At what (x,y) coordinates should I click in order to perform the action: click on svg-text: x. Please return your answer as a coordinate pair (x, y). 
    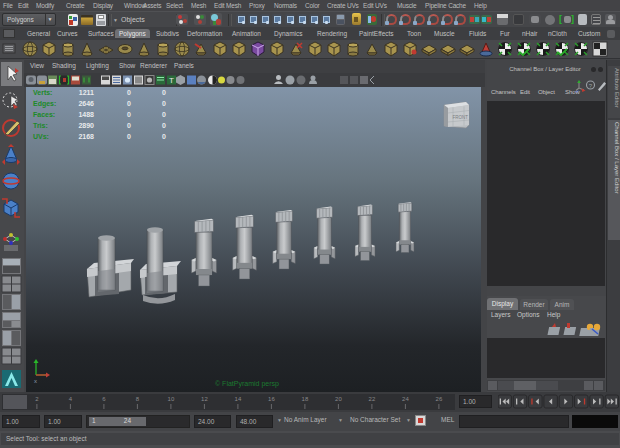
    Looking at the image, I should click on (36, 381).